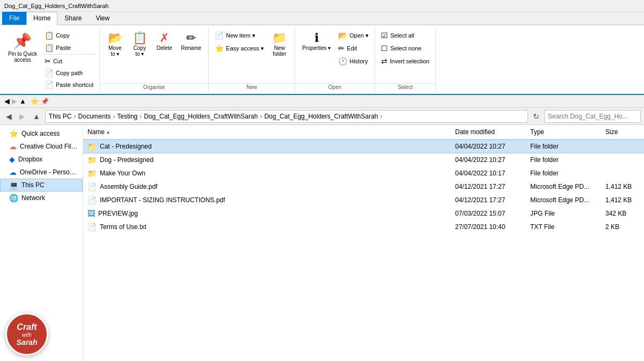  Describe the element at coordinates (364, 174) in the screenshot. I see `file-row: 📁 Make Your Own 04/04/2022 10:17 File fo…` at that location.